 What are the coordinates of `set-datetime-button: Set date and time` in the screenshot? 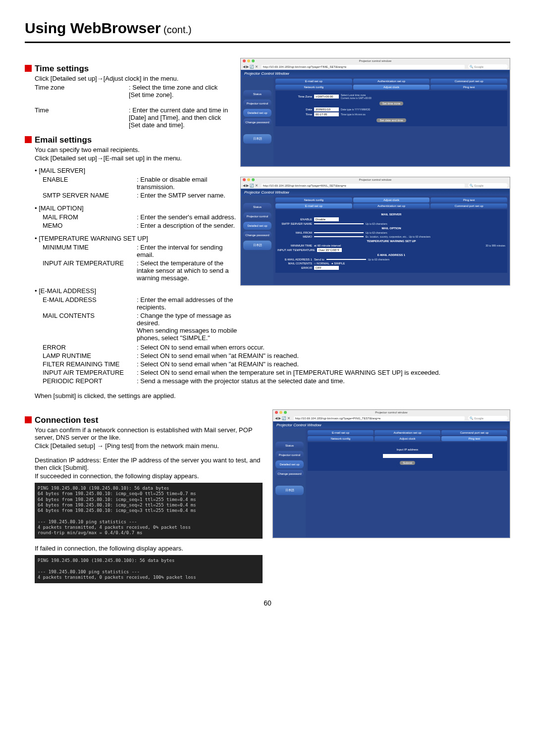 It's located at (391, 120).